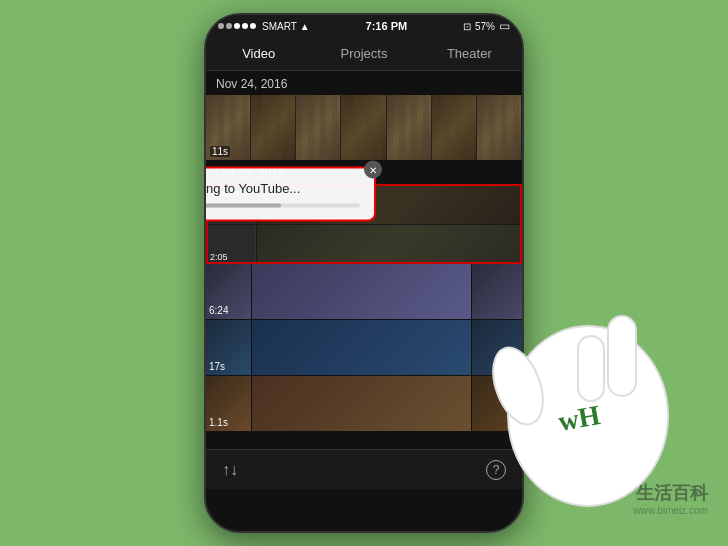  What do you see at coordinates (362, 348) in the screenshot?
I see `row2-main` at bounding box center [362, 348].